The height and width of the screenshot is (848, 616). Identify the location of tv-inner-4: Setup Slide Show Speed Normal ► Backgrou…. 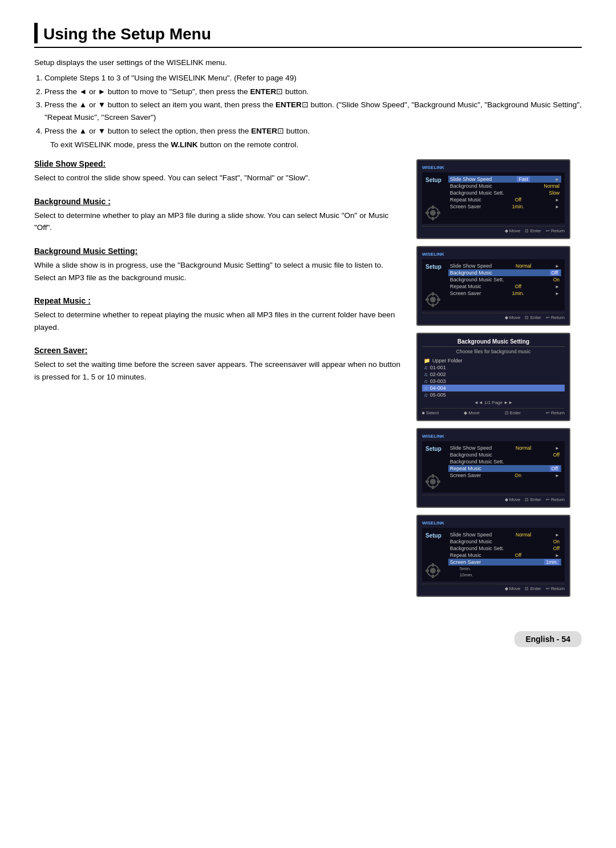
(493, 467).